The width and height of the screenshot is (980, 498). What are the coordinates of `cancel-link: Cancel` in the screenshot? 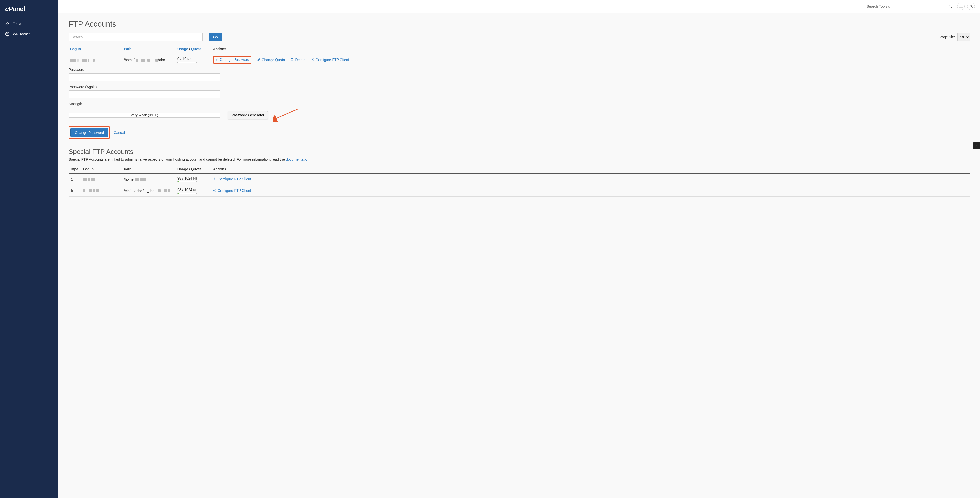 It's located at (119, 132).